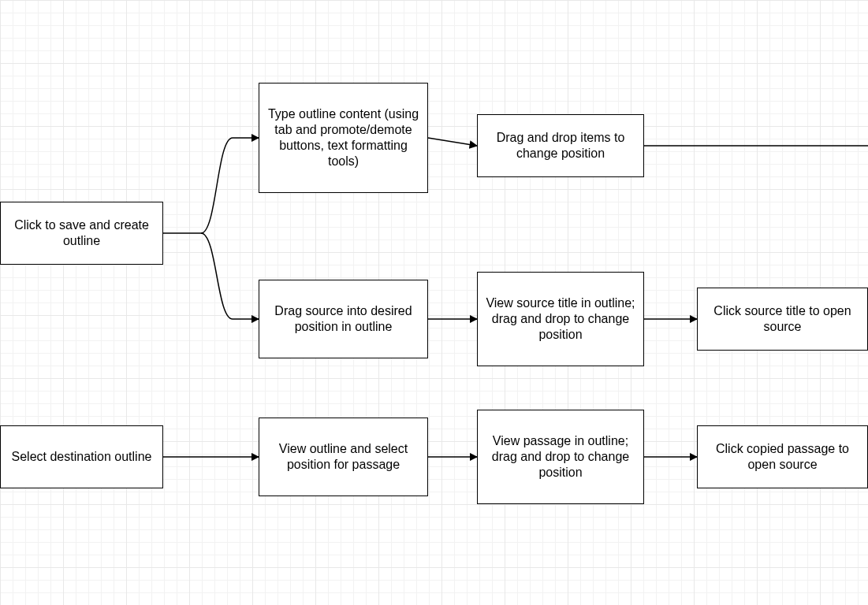 The width and height of the screenshot is (868, 605). I want to click on box-select-dest: Select destination outline, so click(82, 457).